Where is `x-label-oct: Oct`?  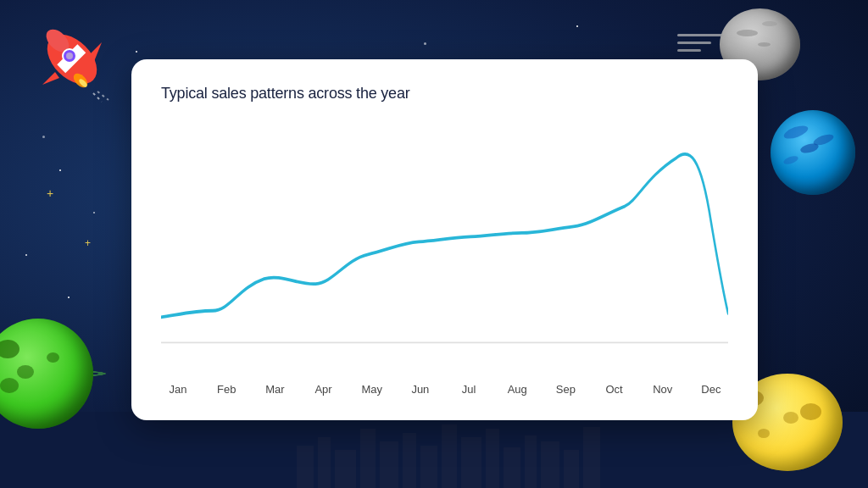 x-label-oct: Oct is located at coordinates (615, 390).